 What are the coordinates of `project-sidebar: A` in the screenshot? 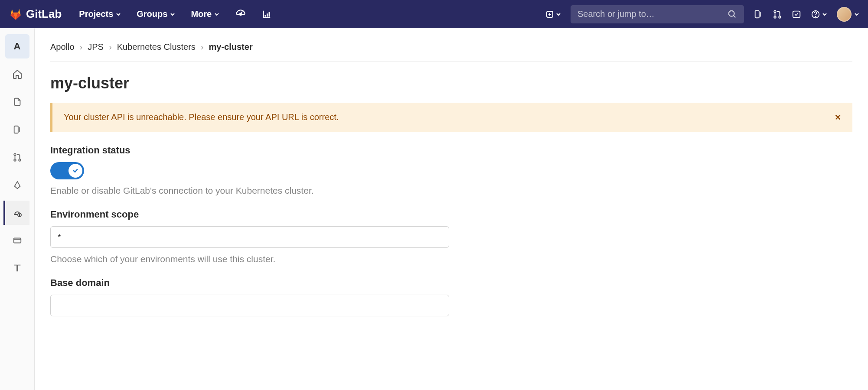 It's located at (17, 209).